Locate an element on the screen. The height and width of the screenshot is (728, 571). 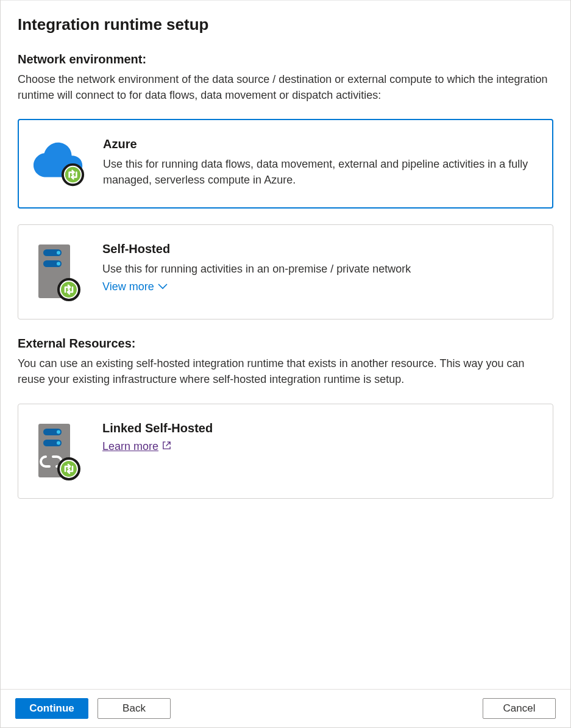
cancel-button: Cancel is located at coordinates (519, 708).